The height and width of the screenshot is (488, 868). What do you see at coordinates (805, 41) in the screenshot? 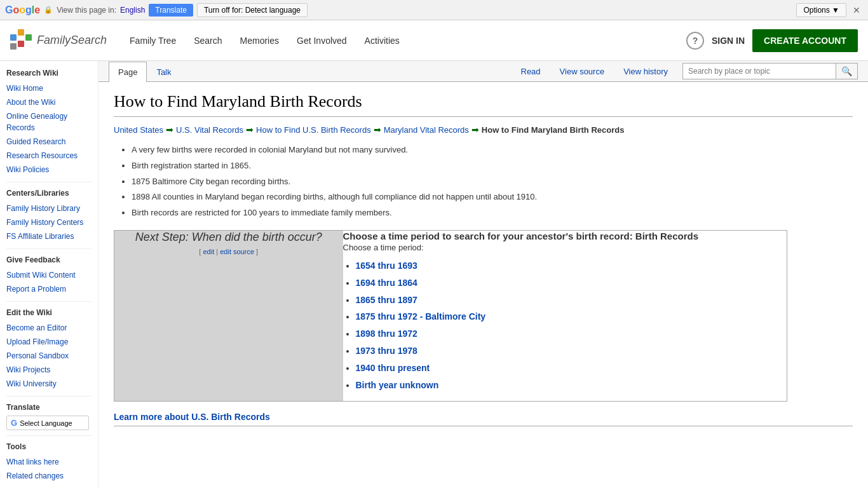
I see `create-account-button: CREATE ACCOUNT` at bounding box center [805, 41].